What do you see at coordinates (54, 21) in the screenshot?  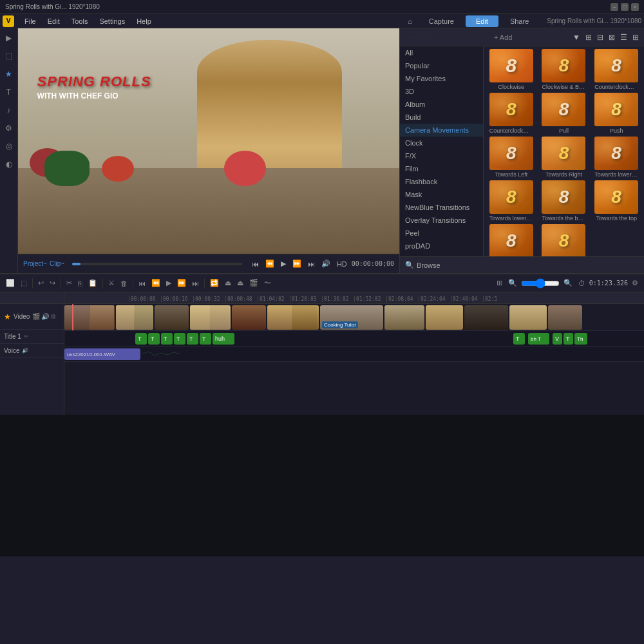 I see `menu-edit: Edit` at bounding box center [54, 21].